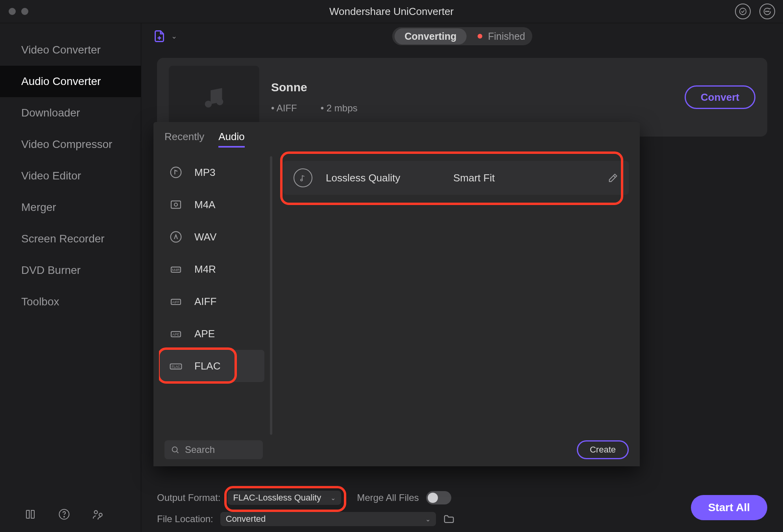 Image resolution: width=783 pixels, height=532 pixels. I want to click on close-window-dot, so click(12, 11).